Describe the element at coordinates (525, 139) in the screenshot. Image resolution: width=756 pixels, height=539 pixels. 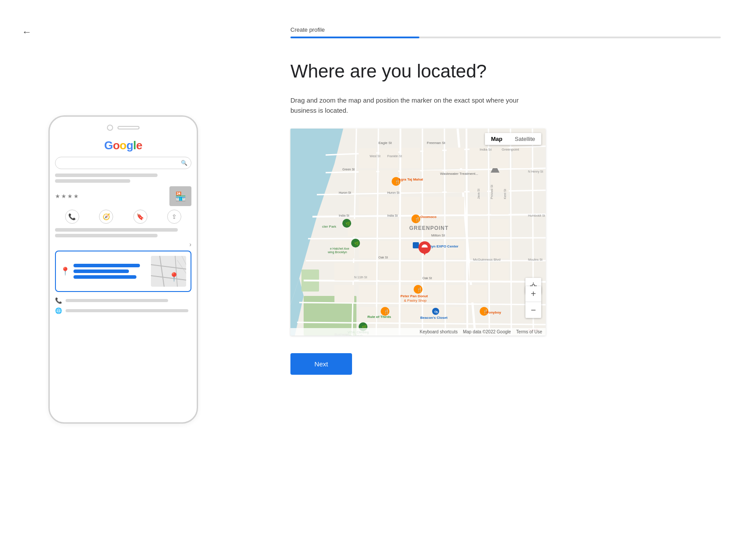
I see `map-type-satellite-button: Satellite` at that location.